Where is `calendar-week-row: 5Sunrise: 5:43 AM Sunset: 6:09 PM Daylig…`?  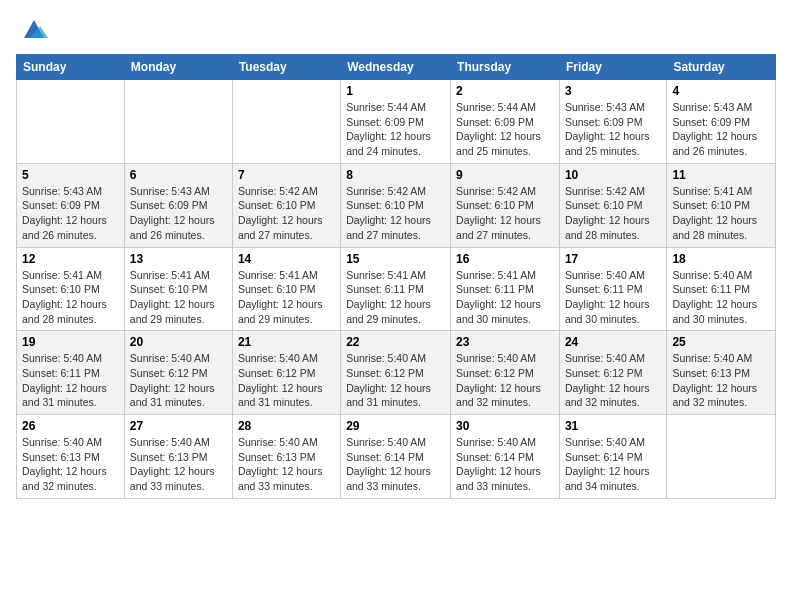
calendar-week-row: 5Sunrise: 5:43 AM Sunset: 6:09 PM Daylig… is located at coordinates (396, 205).